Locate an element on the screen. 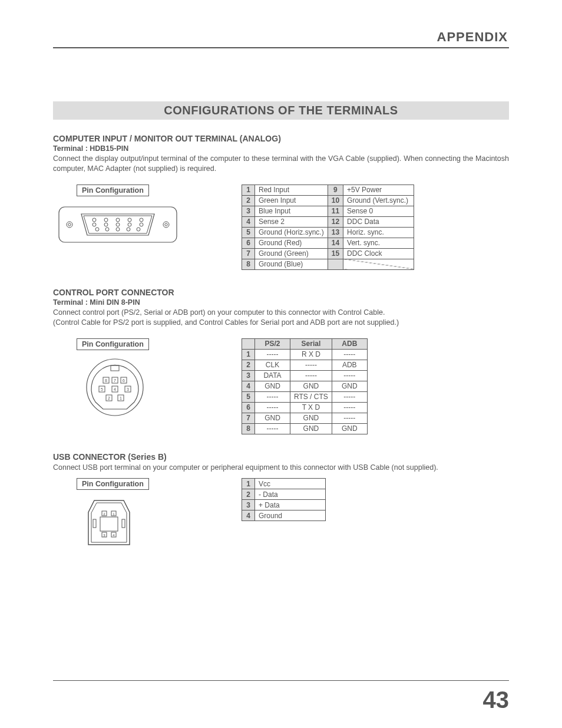  hdb15-table-right: 9+5V Power 10Ground (Vert.sync.) 11Sense… is located at coordinates (371, 228).